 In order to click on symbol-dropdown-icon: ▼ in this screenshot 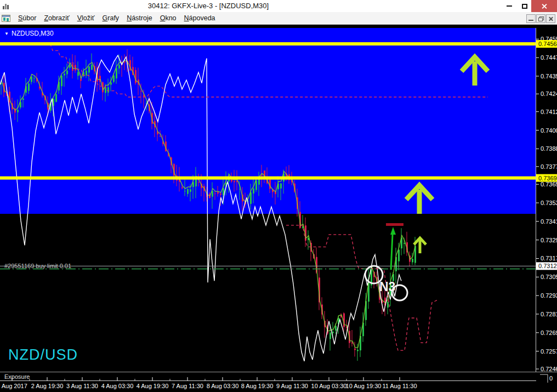, I will do `click(7, 34)`.